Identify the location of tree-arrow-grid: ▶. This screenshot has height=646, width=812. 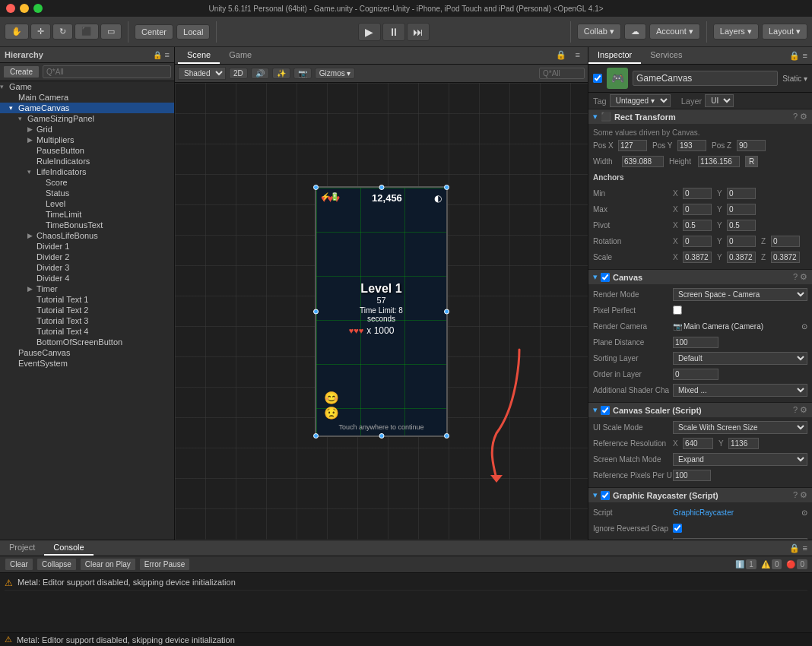
(32, 129).